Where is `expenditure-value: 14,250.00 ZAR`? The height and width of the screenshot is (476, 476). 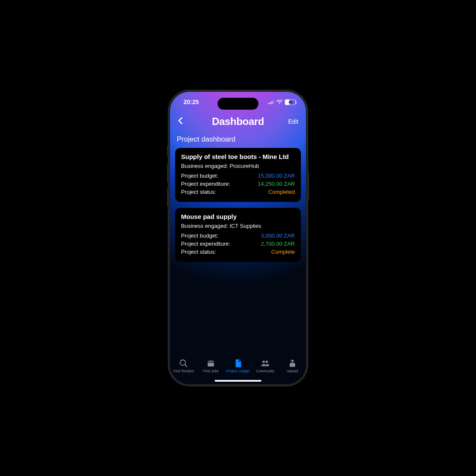 expenditure-value: 14,250.00 ZAR is located at coordinates (276, 184).